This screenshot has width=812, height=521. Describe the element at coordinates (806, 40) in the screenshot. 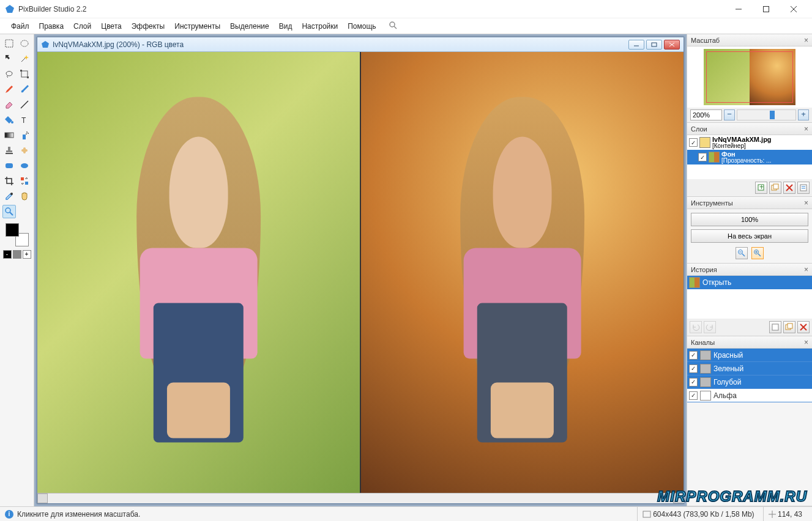

I see `navigator-close-icon: ×` at that location.